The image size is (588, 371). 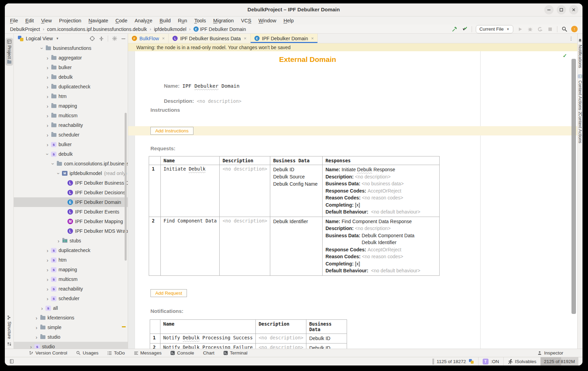 What do you see at coordinates (71, 212) in the screenshot?
I see `tree-item-ipf-debulker-events: LIPF Debulker Events` at bounding box center [71, 212].